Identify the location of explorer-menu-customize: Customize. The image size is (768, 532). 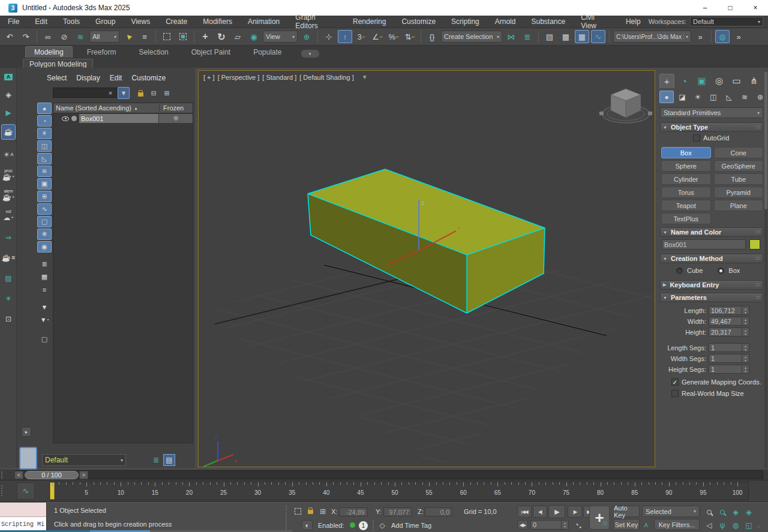
(149, 78).